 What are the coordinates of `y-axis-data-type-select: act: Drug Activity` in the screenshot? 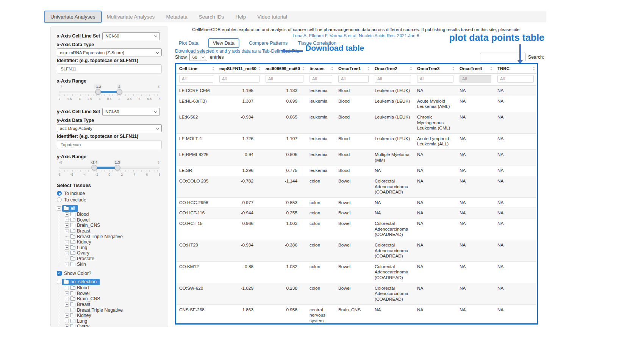 It's located at (109, 128).